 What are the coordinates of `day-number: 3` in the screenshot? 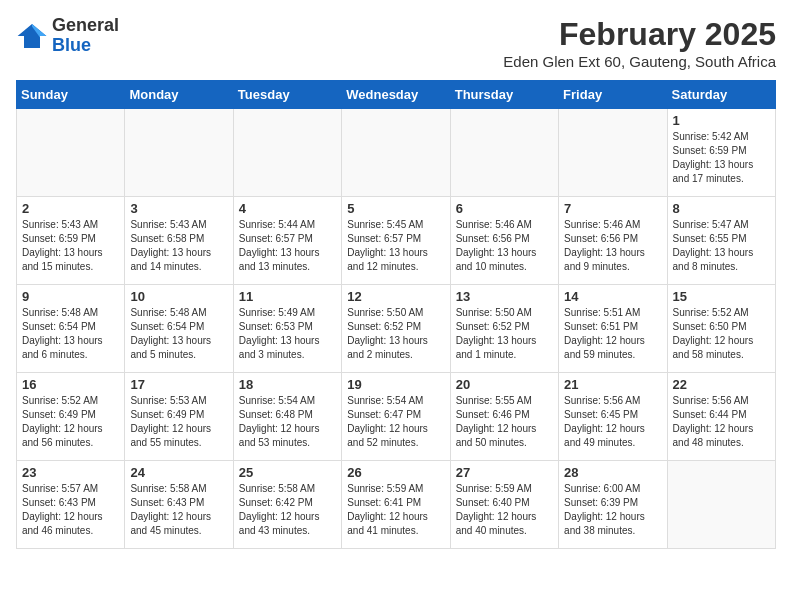 It's located at (178, 208).